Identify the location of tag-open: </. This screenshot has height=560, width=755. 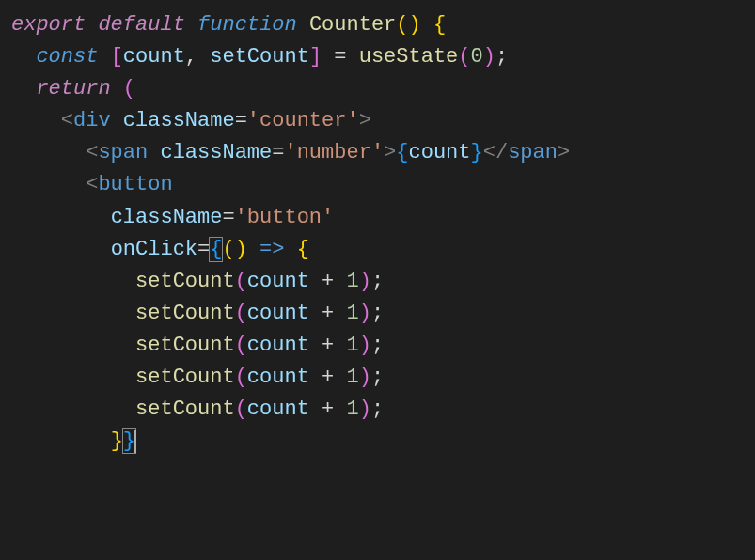
(495, 152).